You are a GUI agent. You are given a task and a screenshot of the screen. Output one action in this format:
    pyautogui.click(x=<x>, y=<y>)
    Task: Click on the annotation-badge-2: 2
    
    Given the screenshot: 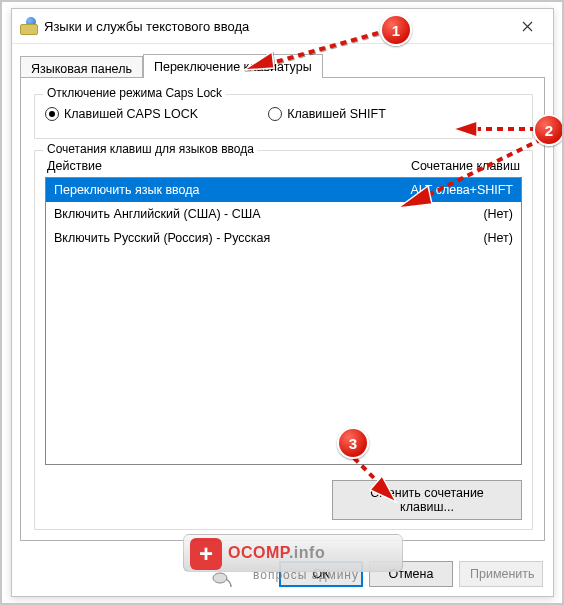 What is the action you would take?
    pyautogui.click(x=548, y=130)
    